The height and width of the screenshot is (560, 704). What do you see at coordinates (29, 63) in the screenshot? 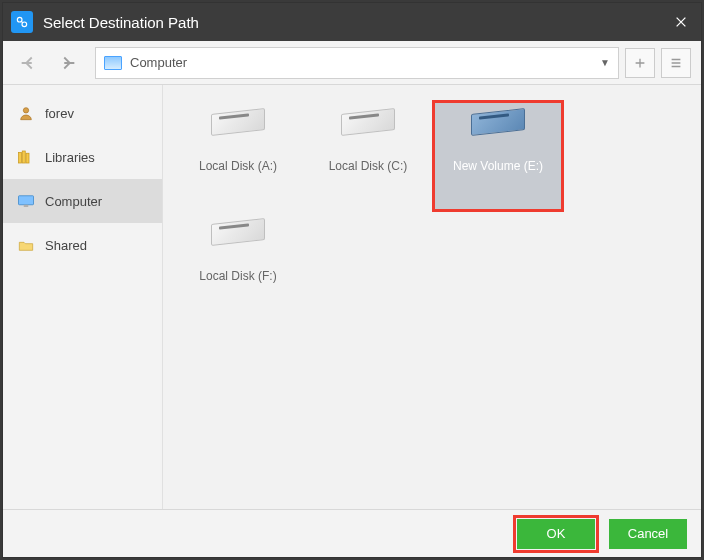
I see `back-button` at bounding box center [29, 63].